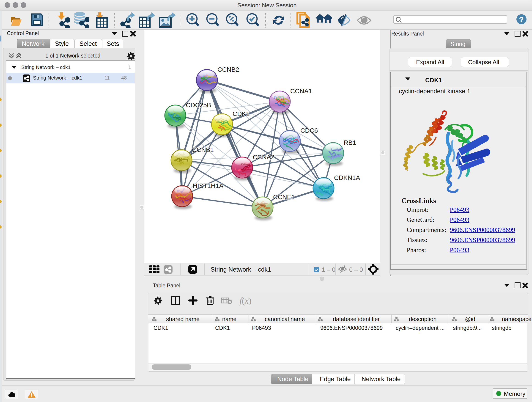  What do you see at coordinates (350, 143) in the screenshot?
I see `svg-text: RB1` at bounding box center [350, 143].